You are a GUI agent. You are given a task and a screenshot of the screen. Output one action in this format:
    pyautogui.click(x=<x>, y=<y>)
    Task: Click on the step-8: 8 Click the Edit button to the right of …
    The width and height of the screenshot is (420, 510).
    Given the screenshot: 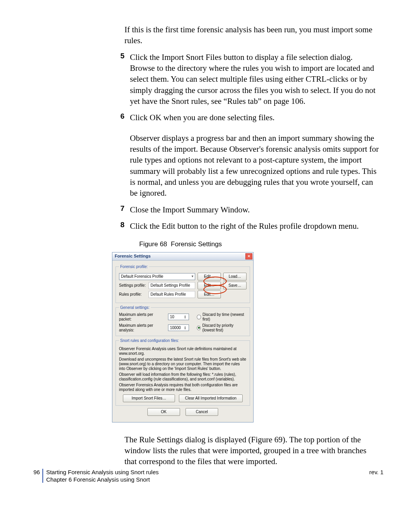 What is the action you would take?
    pyautogui.click(x=246, y=226)
    